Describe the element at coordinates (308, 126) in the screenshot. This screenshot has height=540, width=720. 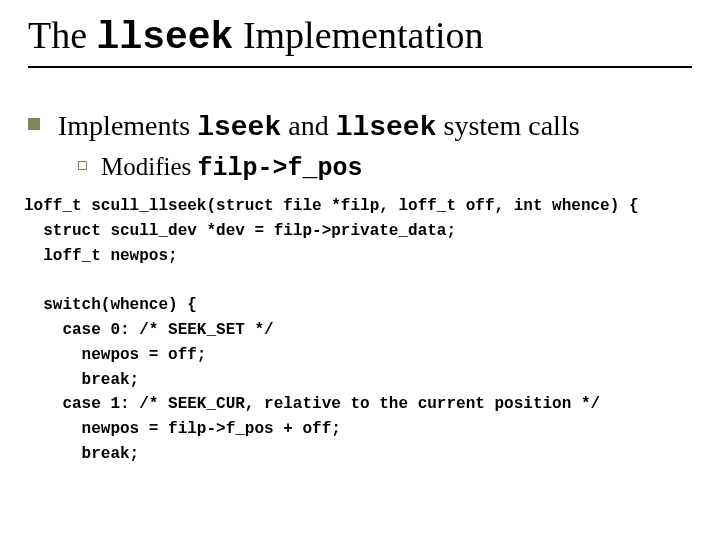
I see `bullet-mid: and` at that location.